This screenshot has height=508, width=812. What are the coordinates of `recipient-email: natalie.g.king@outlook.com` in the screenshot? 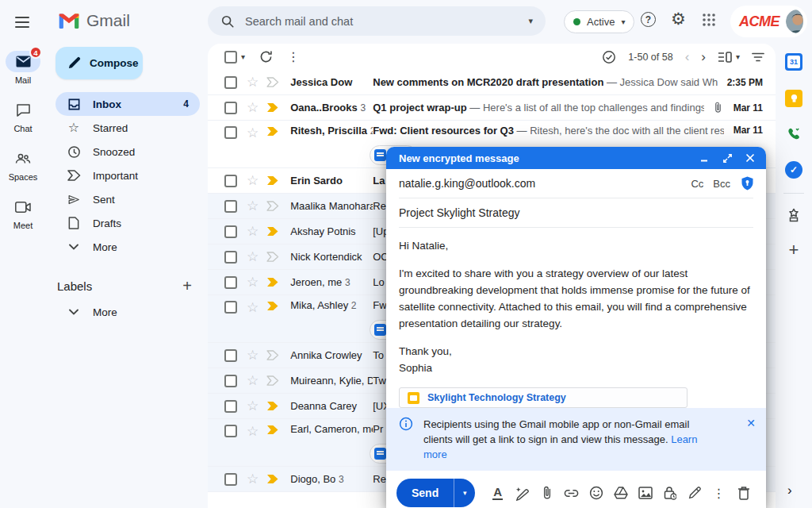 It's located at (540, 183).